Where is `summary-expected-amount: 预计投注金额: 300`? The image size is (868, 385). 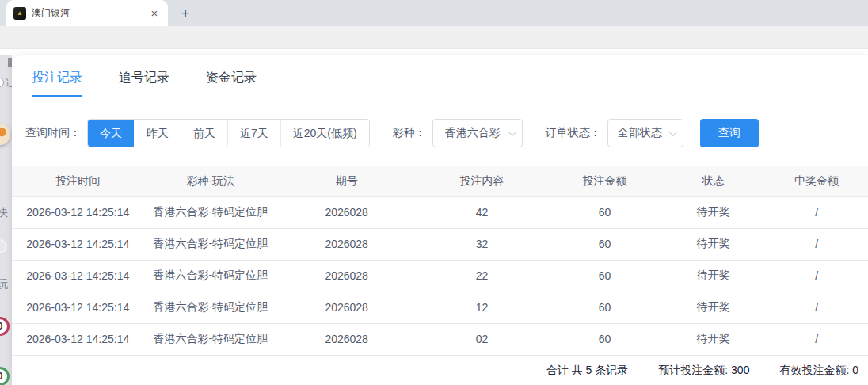 summary-expected-amount: 预计投注金额: 300 is located at coordinates (703, 371).